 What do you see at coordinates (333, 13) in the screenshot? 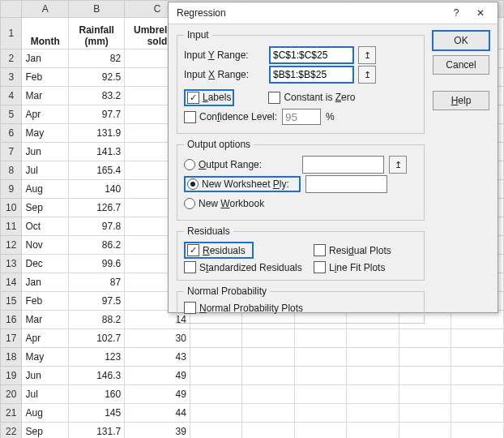
I see `dialog-titlebar: Regression ? ✕` at bounding box center [333, 13].